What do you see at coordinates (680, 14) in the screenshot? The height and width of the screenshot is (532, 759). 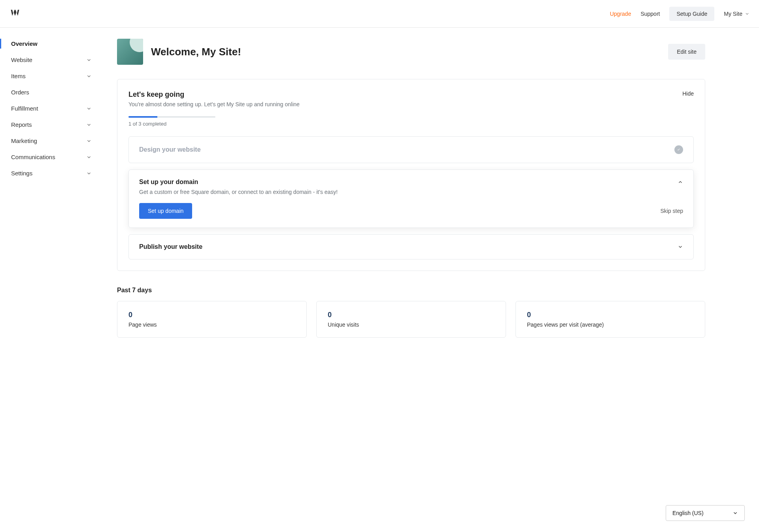 I see `topbar-right: Upgrade Support Setup Guide My Site` at bounding box center [680, 14].